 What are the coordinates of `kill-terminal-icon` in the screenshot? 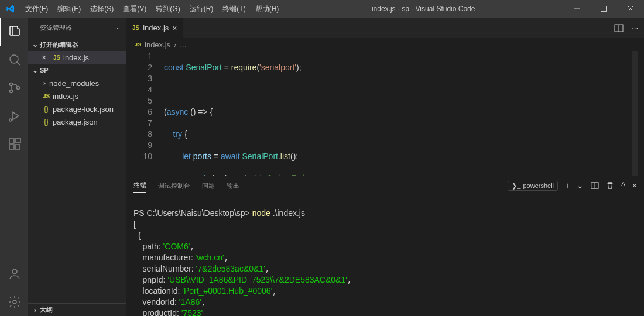 It's located at (610, 186).